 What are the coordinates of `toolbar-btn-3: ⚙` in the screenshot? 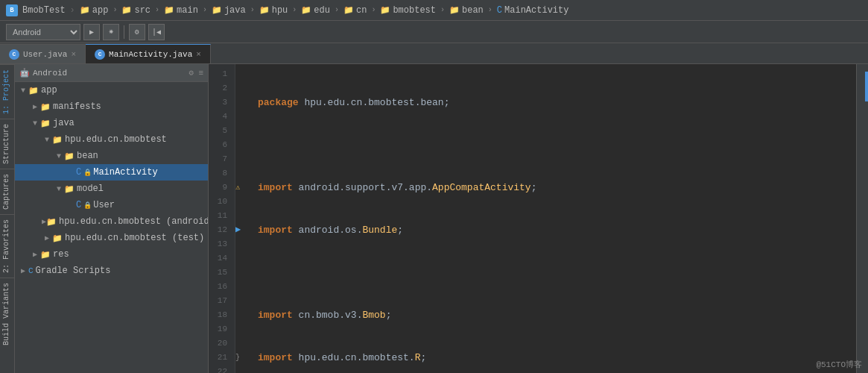 It's located at (137, 32).